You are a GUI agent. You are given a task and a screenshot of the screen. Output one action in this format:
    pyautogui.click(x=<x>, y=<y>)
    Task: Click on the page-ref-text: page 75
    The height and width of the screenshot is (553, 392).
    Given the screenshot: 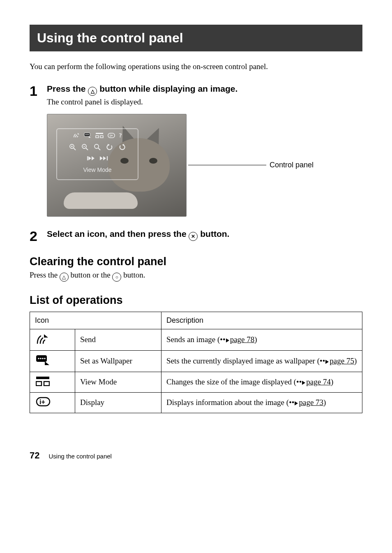 What is the action you would take?
    pyautogui.click(x=342, y=361)
    